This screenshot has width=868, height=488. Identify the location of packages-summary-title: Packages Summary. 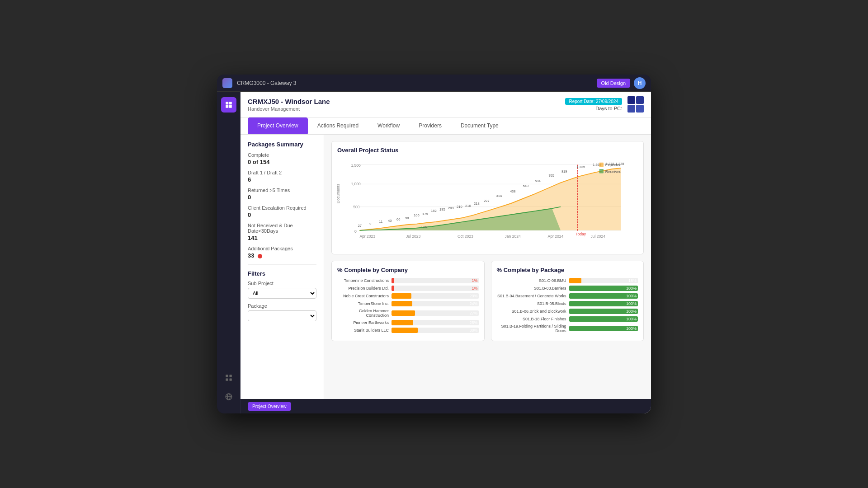
(282, 145).